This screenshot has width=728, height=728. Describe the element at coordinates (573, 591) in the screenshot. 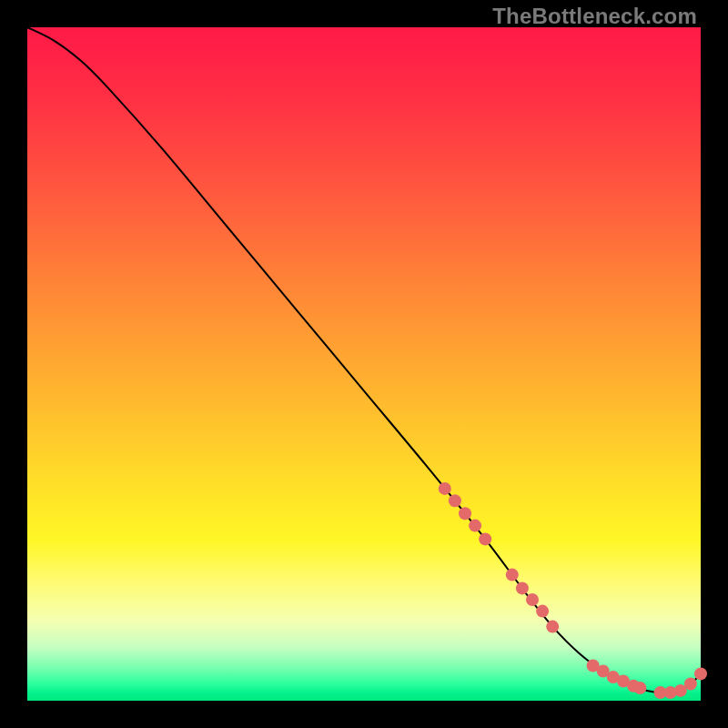

I see `highlight-dots` at that location.